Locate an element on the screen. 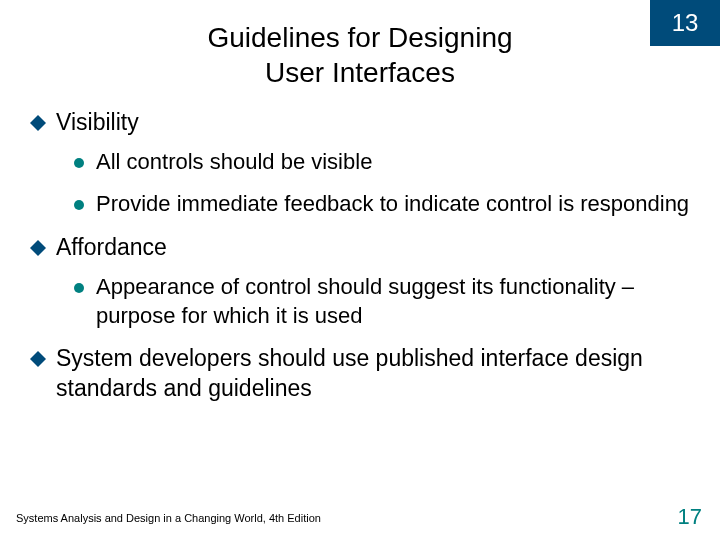 The height and width of the screenshot is (540, 720). bullet-text: Visibility is located at coordinates (98, 123).